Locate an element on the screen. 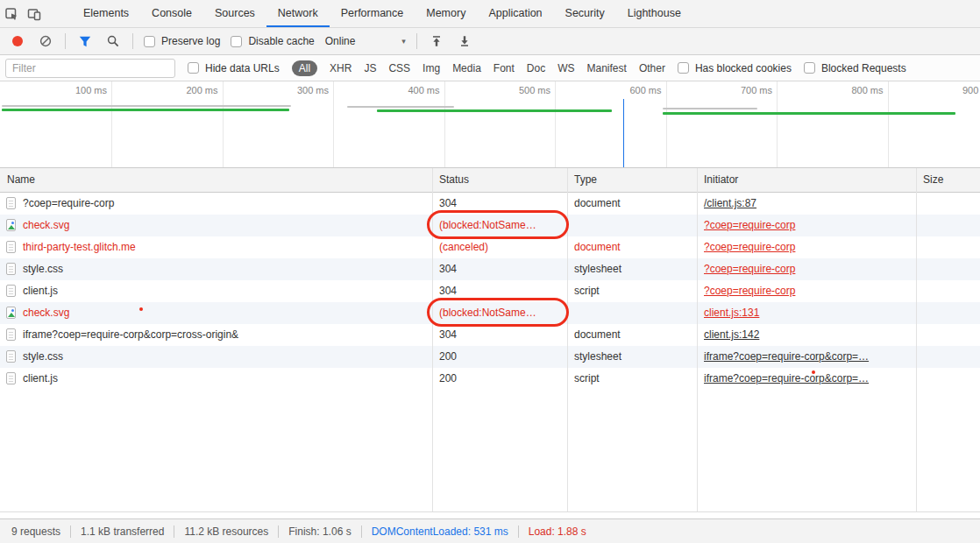 This screenshot has height=543, width=980. overview-time-label: 900 ms is located at coordinates (971, 90).